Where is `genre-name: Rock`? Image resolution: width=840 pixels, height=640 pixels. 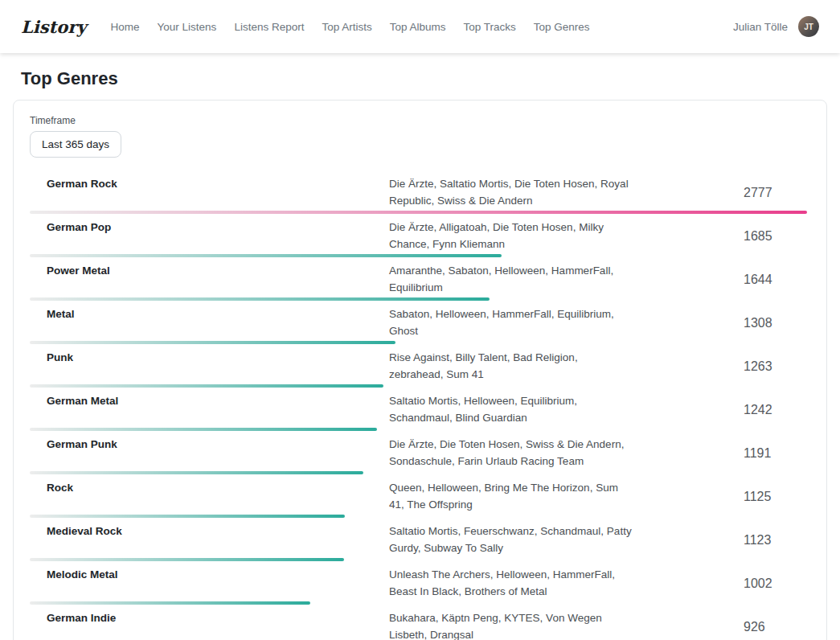 genre-name: Rock is located at coordinates (209, 489).